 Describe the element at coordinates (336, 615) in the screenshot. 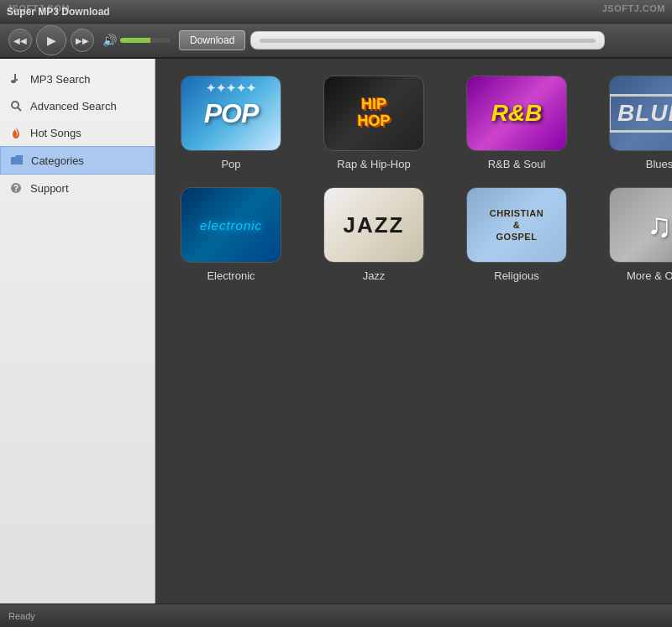

I see `status-bar: Ready` at that location.